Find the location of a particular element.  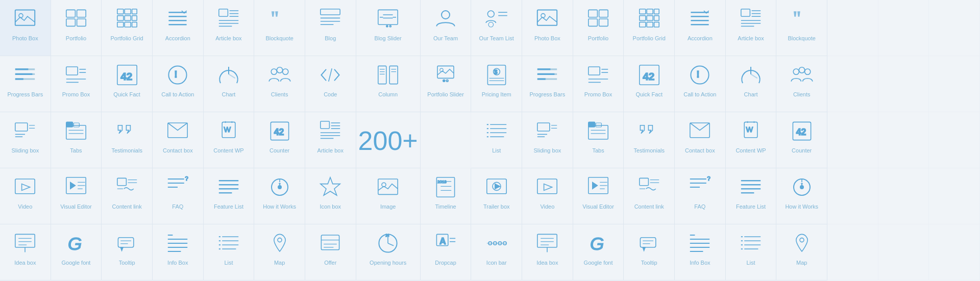

content-wp-icon: W is located at coordinates (751, 131).